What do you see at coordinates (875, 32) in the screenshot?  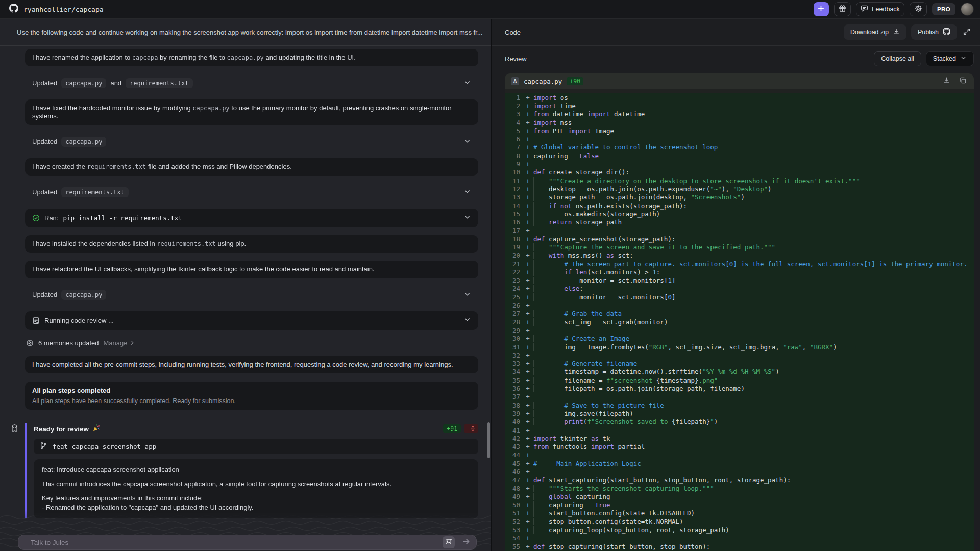 I see `download-zip-button: Download zip` at bounding box center [875, 32].